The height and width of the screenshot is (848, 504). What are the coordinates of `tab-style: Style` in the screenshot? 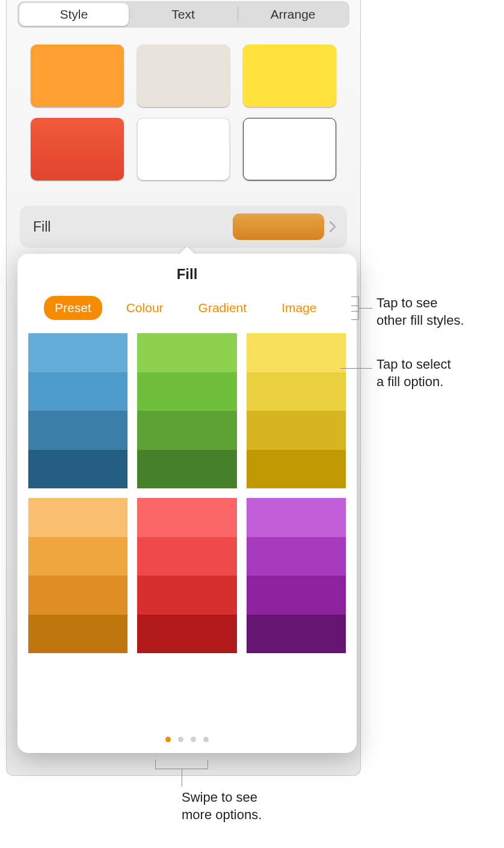 It's located at (74, 14).